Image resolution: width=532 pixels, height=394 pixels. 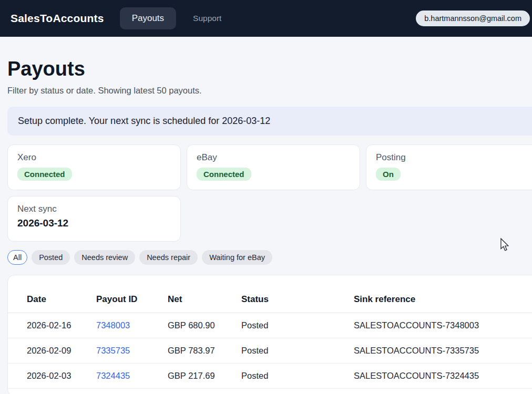 I want to click on filter-chip-needs-review: Needs review, so click(x=105, y=257).